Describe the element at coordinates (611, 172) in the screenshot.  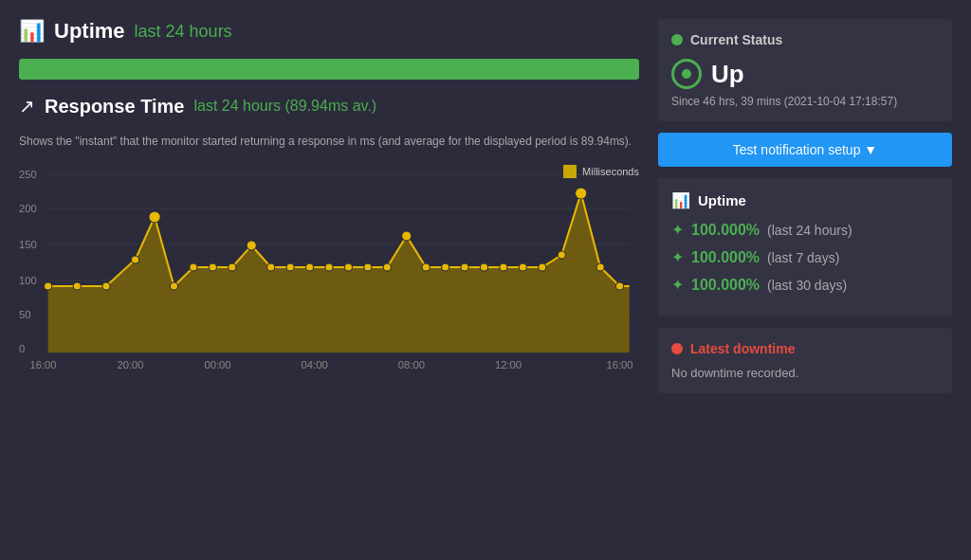
I see `legend-label: Milliseconds` at that location.